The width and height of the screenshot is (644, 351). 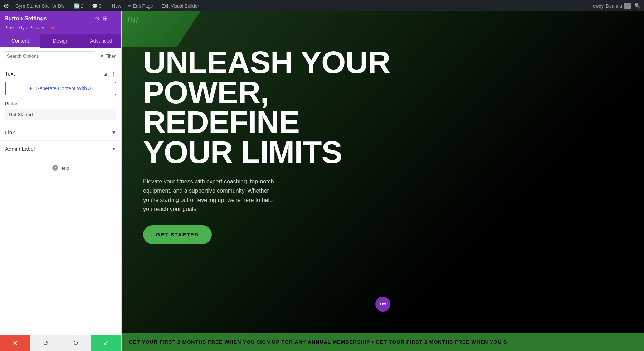 What do you see at coordinates (61, 112) in the screenshot?
I see `button-field-group: Button Get Started` at bounding box center [61, 112].